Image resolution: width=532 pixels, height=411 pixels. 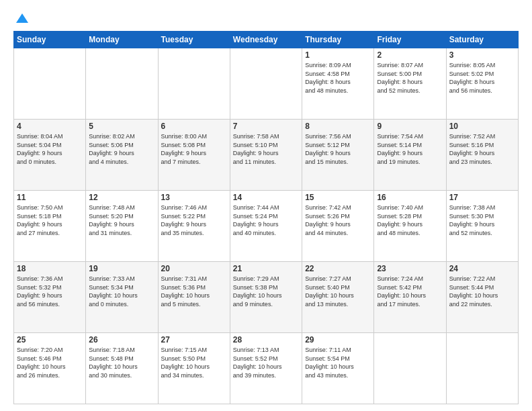 What do you see at coordinates (193, 369) in the screenshot?
I see `calendar-cell: 27Sunrise: 7:15 AM Sunset: 5:50 PM Dayli…` at bounding box center [193, 369].